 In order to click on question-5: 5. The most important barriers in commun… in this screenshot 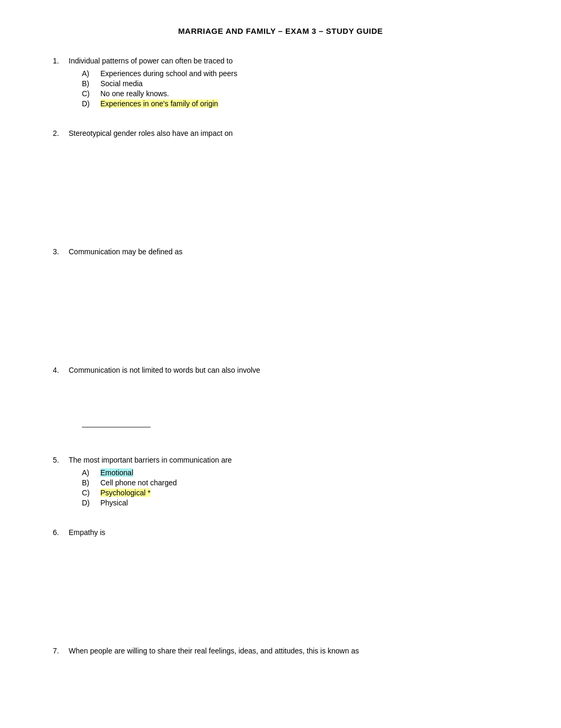, I will do `click(280, 481)`.